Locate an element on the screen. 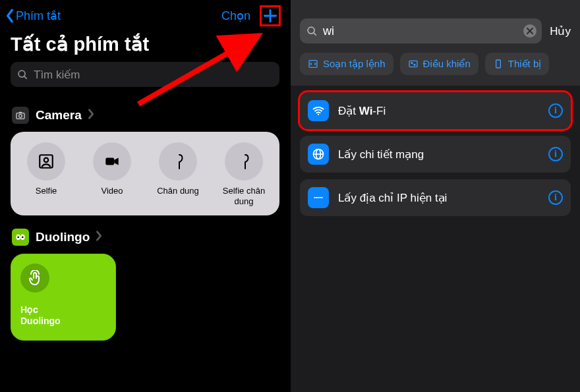 The height and width of the screenshot is (392, 580). person-square-icon is located at coordinates (46, 161).